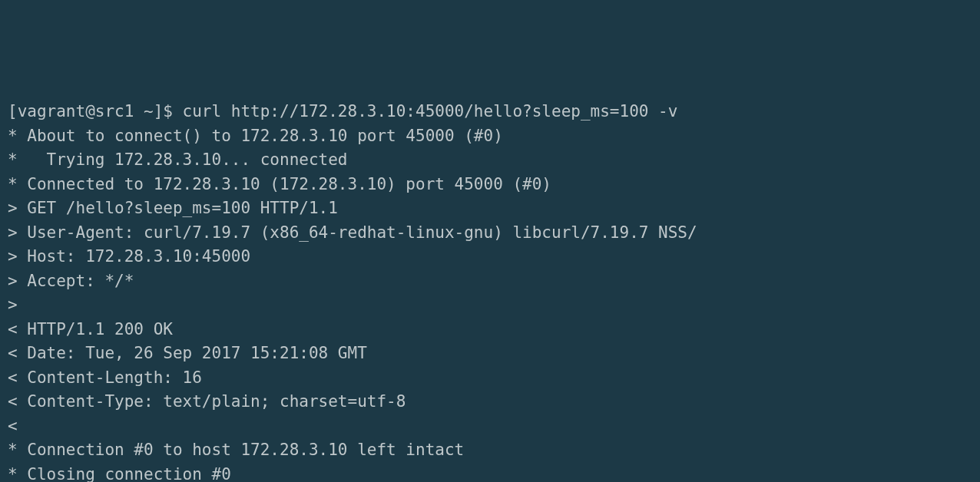  Describe the element at coordinates (490, 330) in the screenshot. I see `terminal-line: < HTTP/1.1 200 OK` at that location.